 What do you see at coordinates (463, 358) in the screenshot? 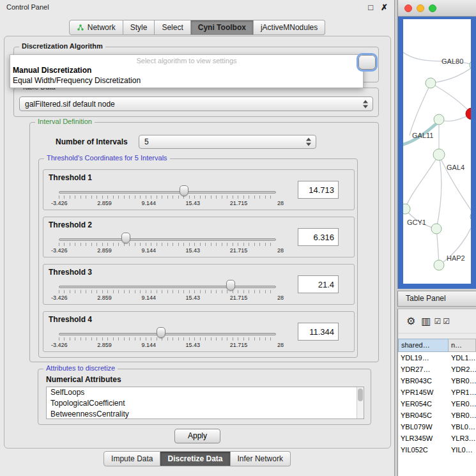
I see `cell-name: YDL1…` at bounding box center [463, 358].